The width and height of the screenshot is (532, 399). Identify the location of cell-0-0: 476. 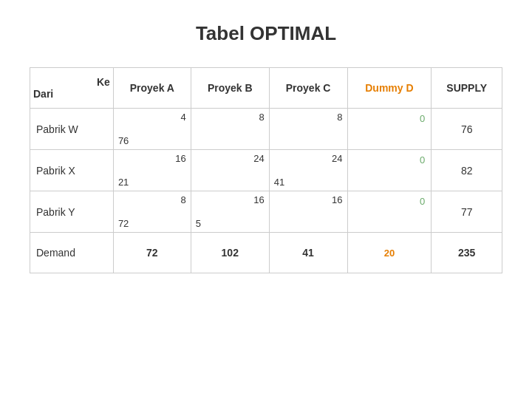
(152, 129).